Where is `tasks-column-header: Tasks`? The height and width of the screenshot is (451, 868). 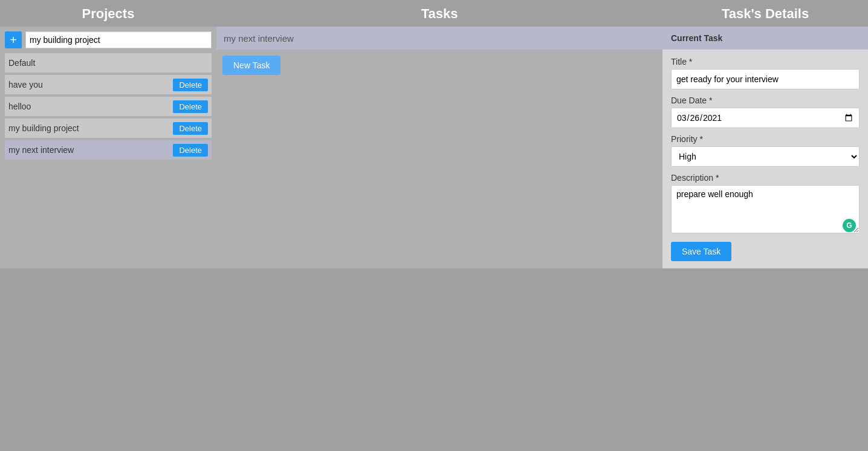 tasks-column-header: Tasks is located at coordinates (439, 14).